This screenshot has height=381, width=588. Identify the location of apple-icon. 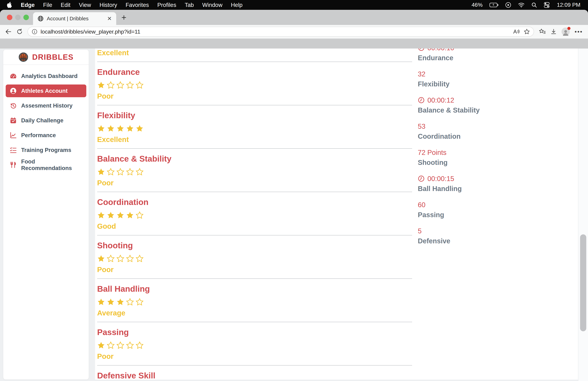
(10, 5).